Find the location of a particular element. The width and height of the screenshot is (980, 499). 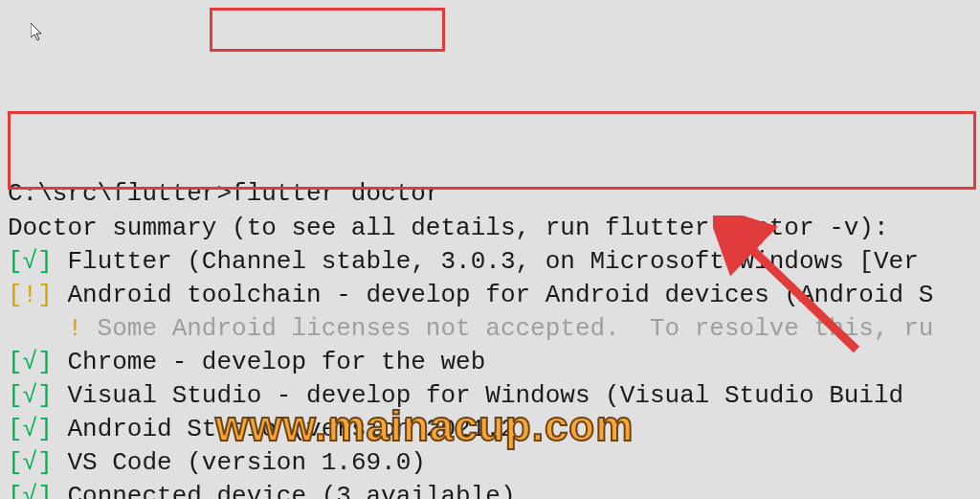

annotation-highlight-command is located at coordinates (327, 30).